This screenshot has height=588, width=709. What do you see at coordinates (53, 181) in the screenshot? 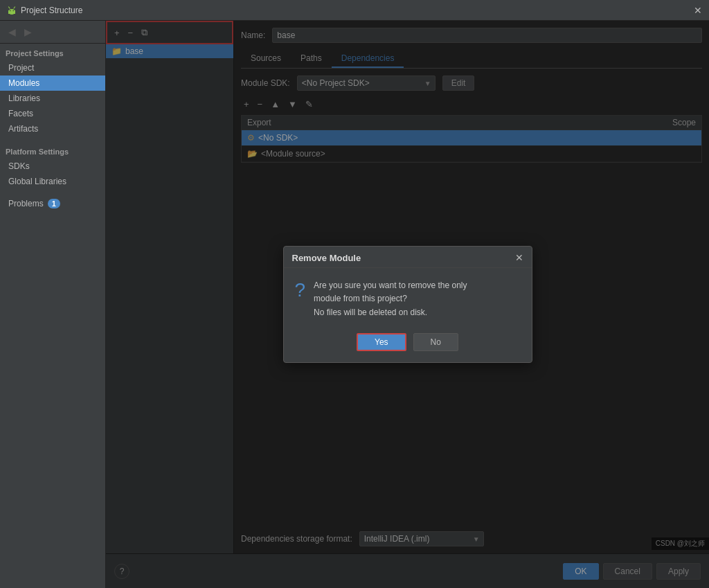
I see `sidebar-item-global-libraries: Global Libraries` at bounding box center [53, 181].